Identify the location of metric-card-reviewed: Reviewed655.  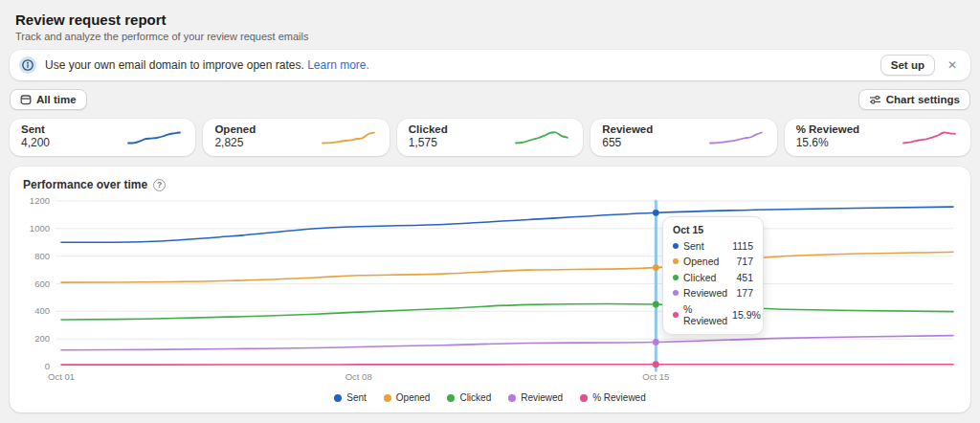
(683, 138).